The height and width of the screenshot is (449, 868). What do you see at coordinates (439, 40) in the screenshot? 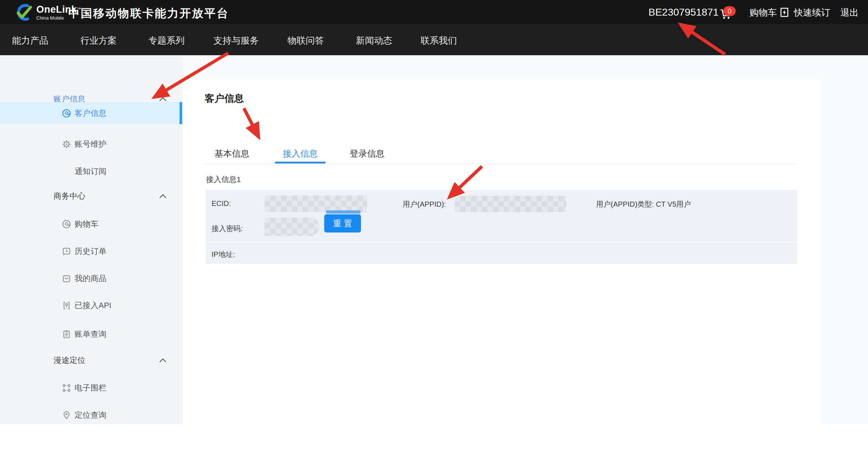
I see `nav-item-contact: 联系我们` at bounding box center [439, 40].